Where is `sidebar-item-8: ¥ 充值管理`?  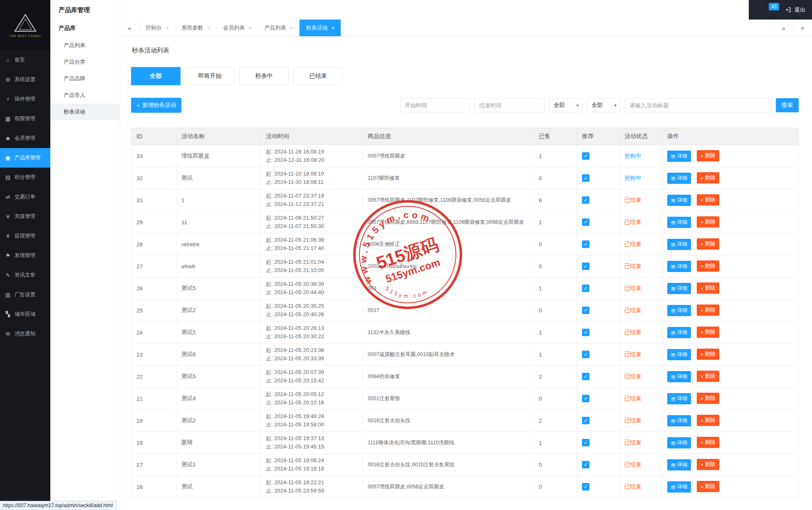 sidebar-item-8: ¥ 充值管理 is located at coordinates (25, 216).